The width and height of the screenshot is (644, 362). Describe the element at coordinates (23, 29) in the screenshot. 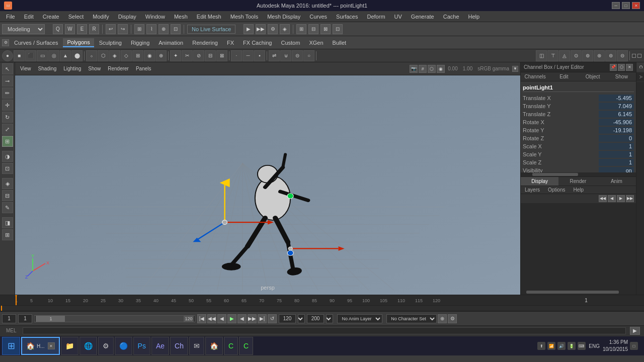

I see `mode-dropdown: Modeling Rigging Animation FX Rendering` at that location.